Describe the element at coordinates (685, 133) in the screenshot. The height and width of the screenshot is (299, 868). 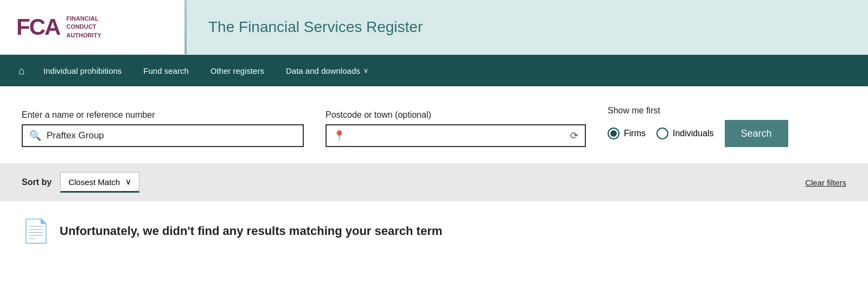
I see `individuals-radio: Individuals` at that location.